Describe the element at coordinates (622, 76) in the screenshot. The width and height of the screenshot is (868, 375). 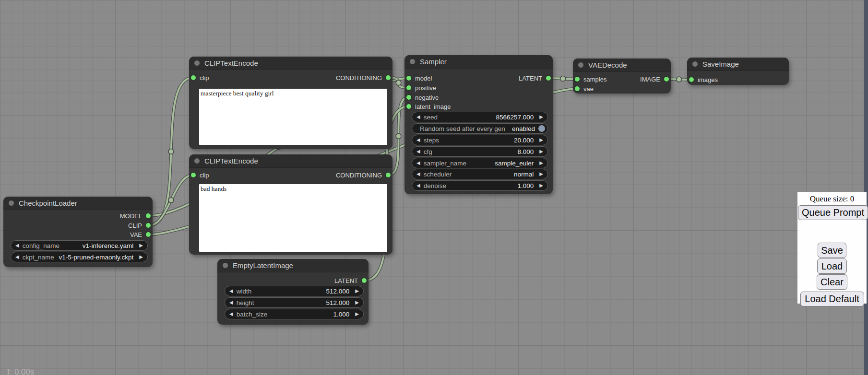
I see `node-vaedecode: VAEDecodesamplesvaeIMAGE` at that location.